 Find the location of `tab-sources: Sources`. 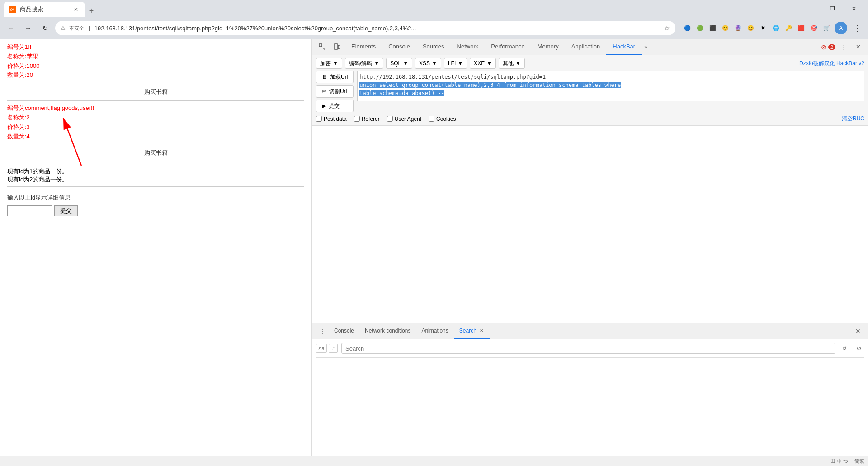

tab-sources: Sources is located at coordinates (434, 47).